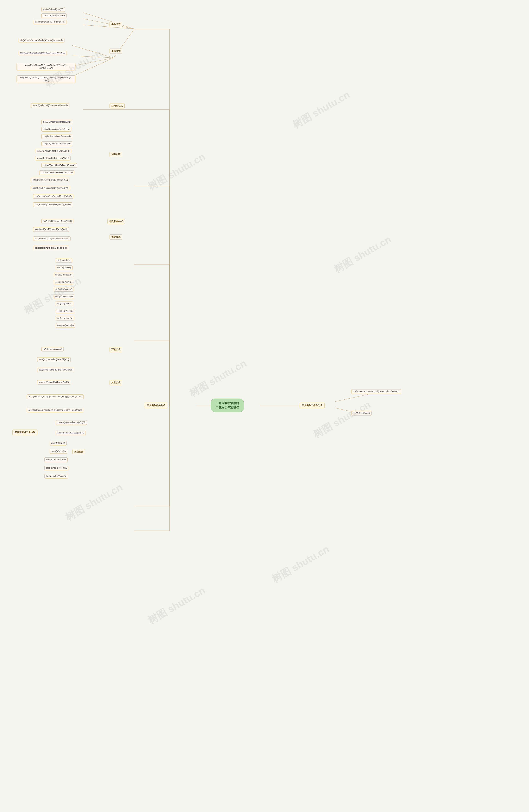 The height and width of the screenshot is (812, 529). Describe the element at coordinates (362, 255) in the screenshot. I see `watermark-8: 树图 shutu.cn` at that location.